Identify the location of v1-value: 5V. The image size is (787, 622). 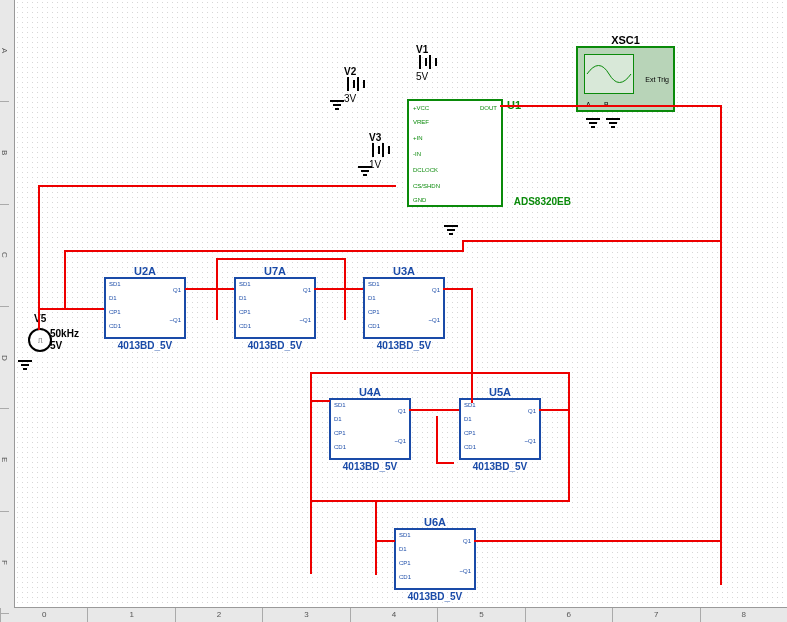
(425, 76).